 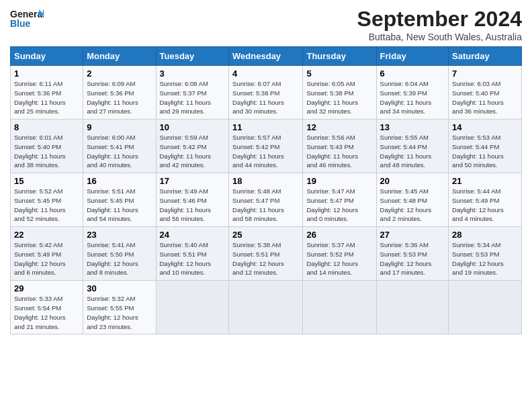 What do you see at coordinates (266, 152) in the screenshot?
I see `day-info: Sunrise: 5:57 AMSunset: 5:42 PMDaylight:…` at bounding box center [266, 152].